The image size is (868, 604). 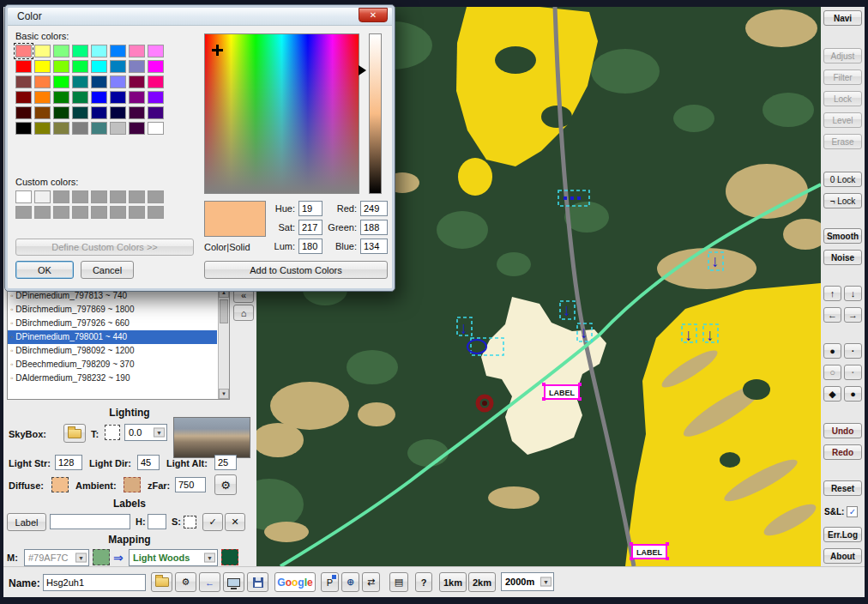 I want to click on hue-sat-field, so click(x=281, y=113).